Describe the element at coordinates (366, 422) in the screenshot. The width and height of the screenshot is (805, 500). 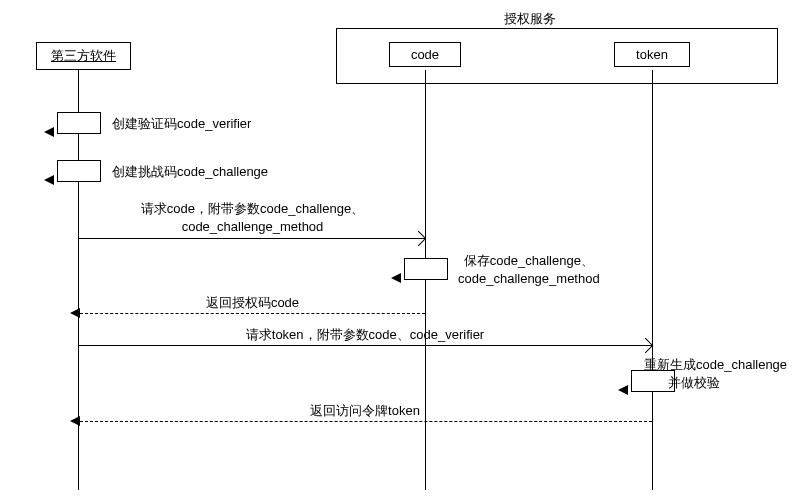
I see `msg-line-m8` at that location.